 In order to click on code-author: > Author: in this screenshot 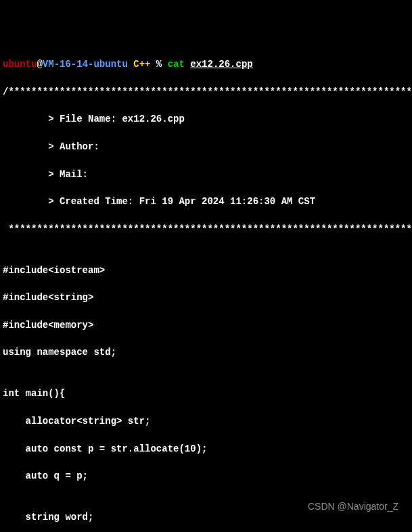, I will do `click(206, 147)`.